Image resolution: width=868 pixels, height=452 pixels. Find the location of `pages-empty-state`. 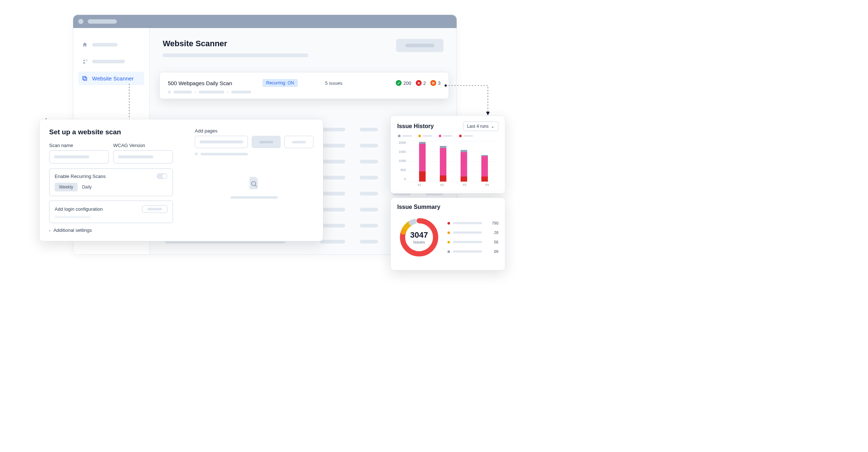

pages-empty-state is located at coordinates (254, 187).